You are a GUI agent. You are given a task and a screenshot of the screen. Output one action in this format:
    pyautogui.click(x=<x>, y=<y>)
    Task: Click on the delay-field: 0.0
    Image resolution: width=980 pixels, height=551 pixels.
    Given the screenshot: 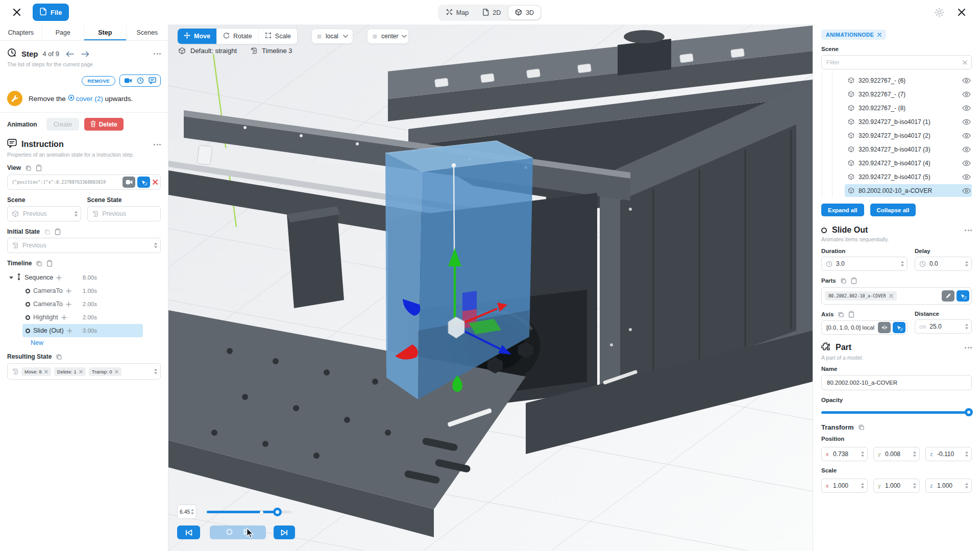 What is the action you would take?
    pyautogui.click(x=943, y=264)
    